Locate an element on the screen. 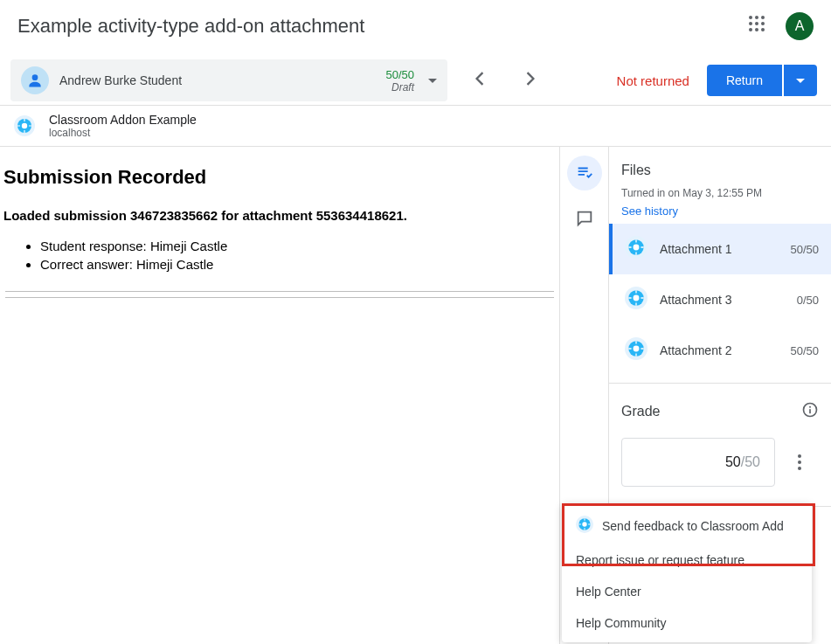 Image resolution: width=831 pixels, height=644 pixels. list-item: Correct answer: Himeji Castle is located at coordinates (298, 264).